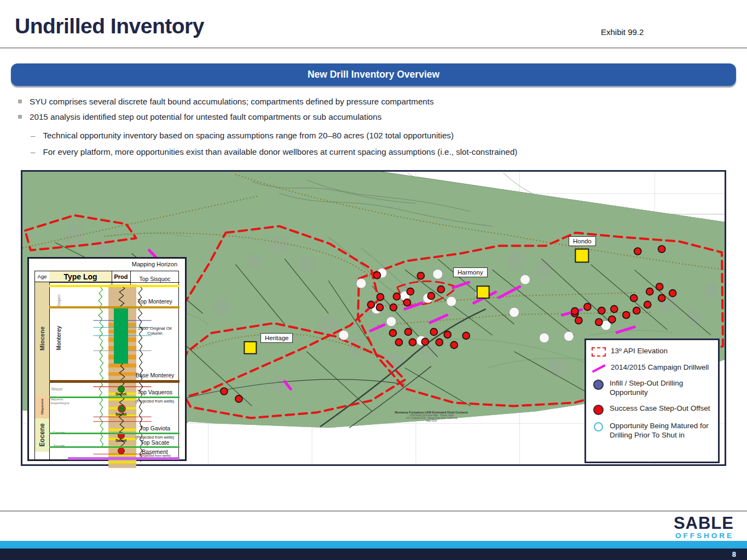  Describe the element at coordinates (114, 286) in the screenshot. I see `horizon-line-top-sisquoc` at that location.